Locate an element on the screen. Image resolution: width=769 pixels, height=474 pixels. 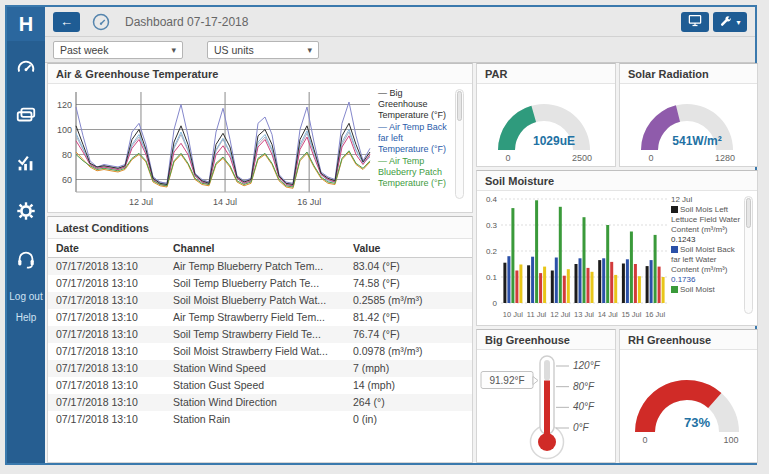
svg-text: 0.3 is located at coordinates (492, 226).